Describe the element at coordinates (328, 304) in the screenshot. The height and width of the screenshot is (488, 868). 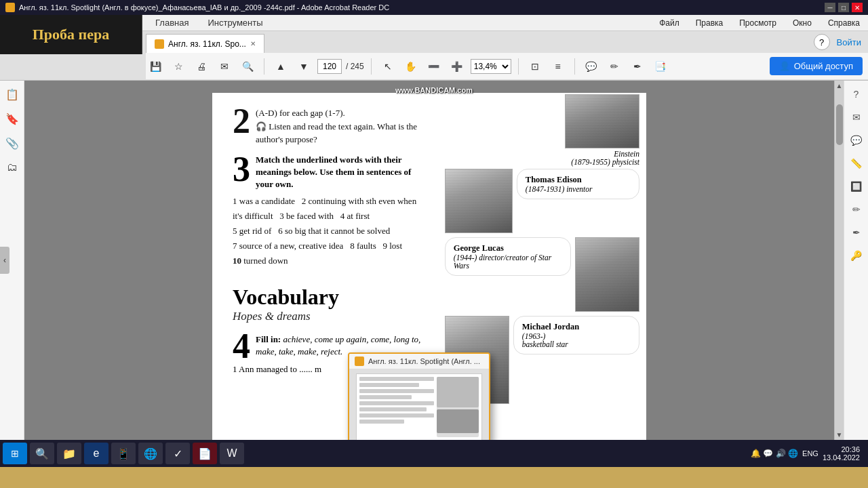
I see `vocabulary-section: Vocabulary Hopes & dreams` at that location.